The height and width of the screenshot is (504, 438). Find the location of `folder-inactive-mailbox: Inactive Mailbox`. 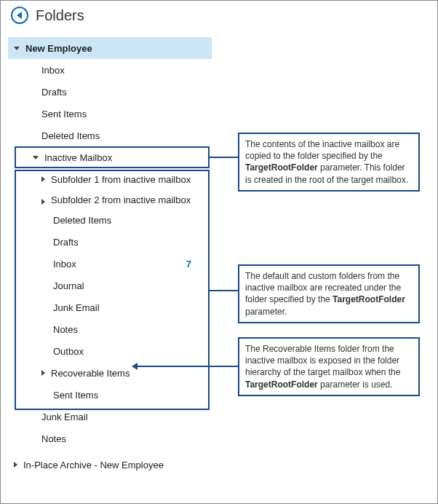

folder-inactive-mailbox: Inactive Mailbox is located at coordinates (110, 157).